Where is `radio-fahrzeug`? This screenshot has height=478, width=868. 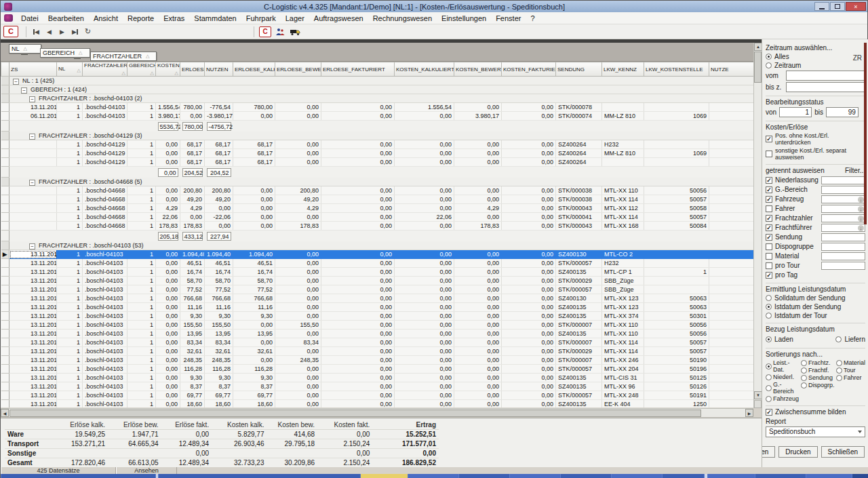
radio-fahrzeug is located at coordinates (769, 399).